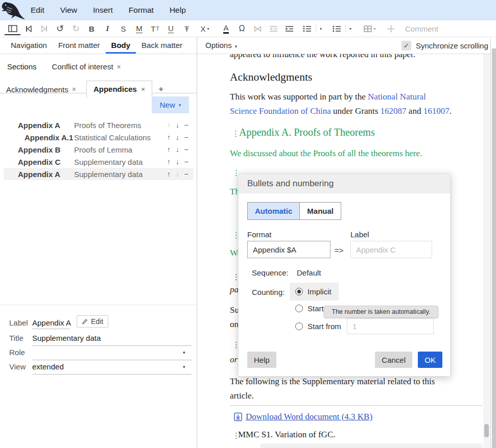  Describe the element at coordinates (205, 29) in the screenshot. I see `sub-superscript-button: X▾` at that location.